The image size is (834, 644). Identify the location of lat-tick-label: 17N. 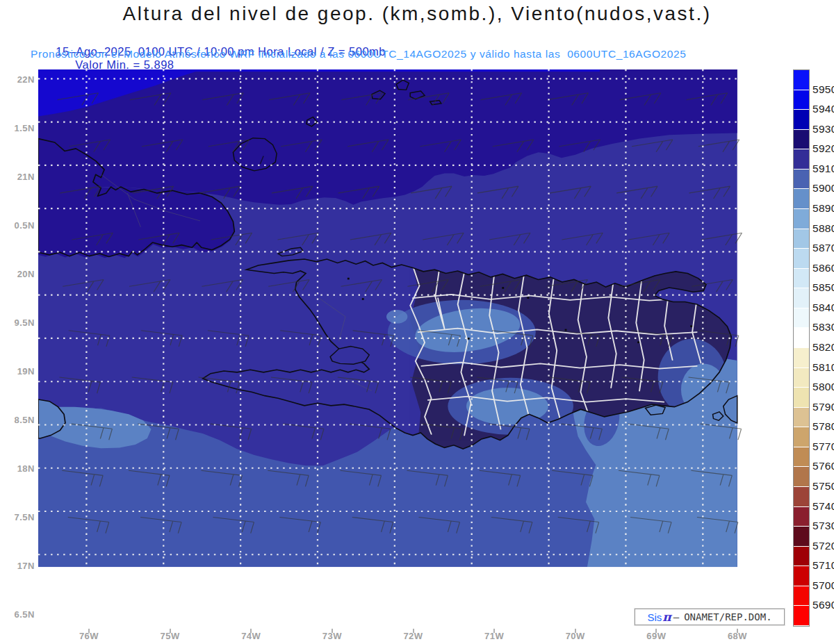
(18, 565).